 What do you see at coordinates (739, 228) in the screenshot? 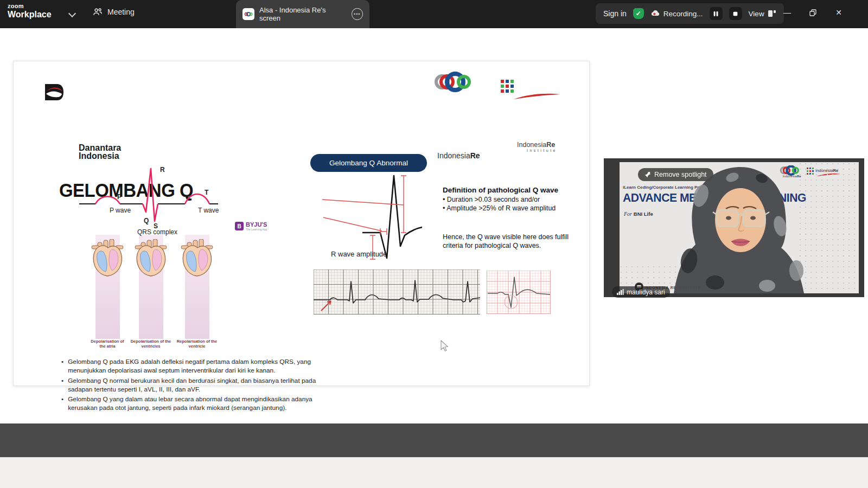
I see `webcam-feed: iLearn Ceding/Corporate Learning Progra …` at bounding box center [739, 228].